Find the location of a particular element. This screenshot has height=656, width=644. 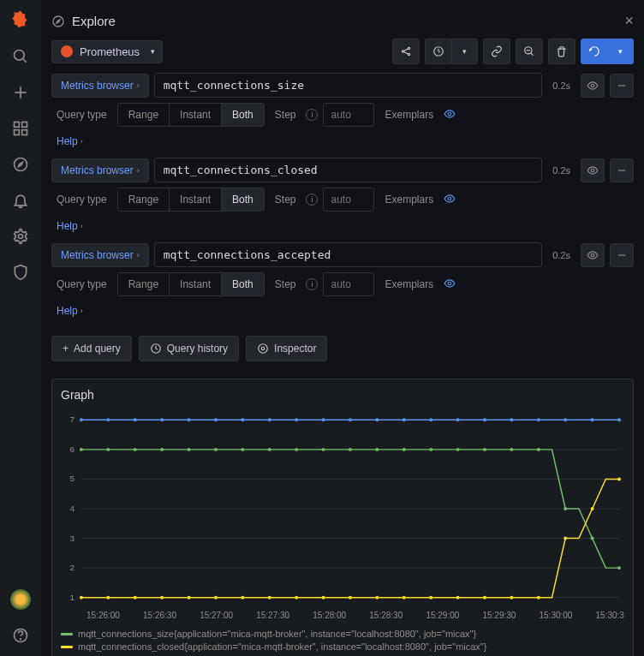

search-icon is located at coordinates (21, 57).